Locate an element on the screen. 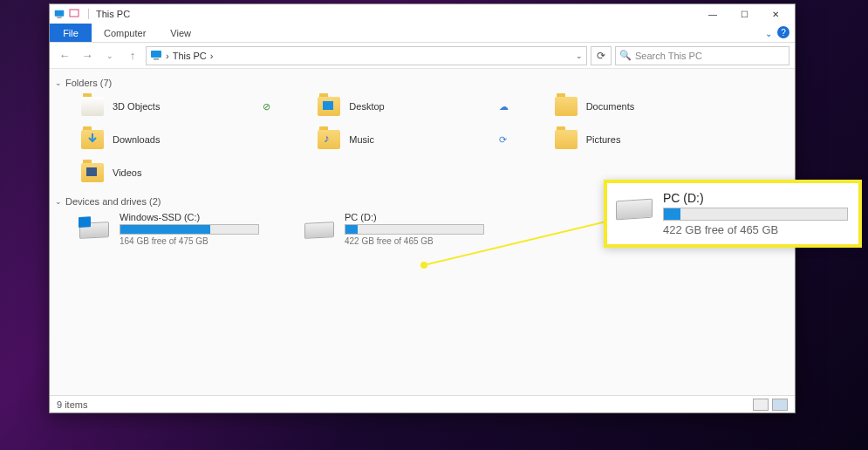 Image resolution: width=868 pixels, height=450 pixels. folder-videos: Videos is located at coordinates (197, 173).